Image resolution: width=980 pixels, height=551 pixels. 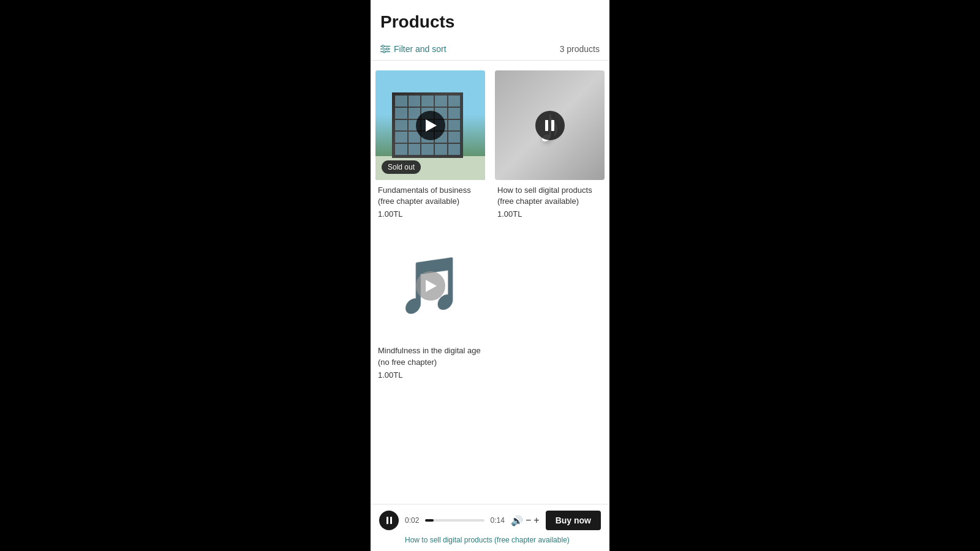 I want to click on filter-bar: Filter and sort 3 products, so click(x=490, y=49).